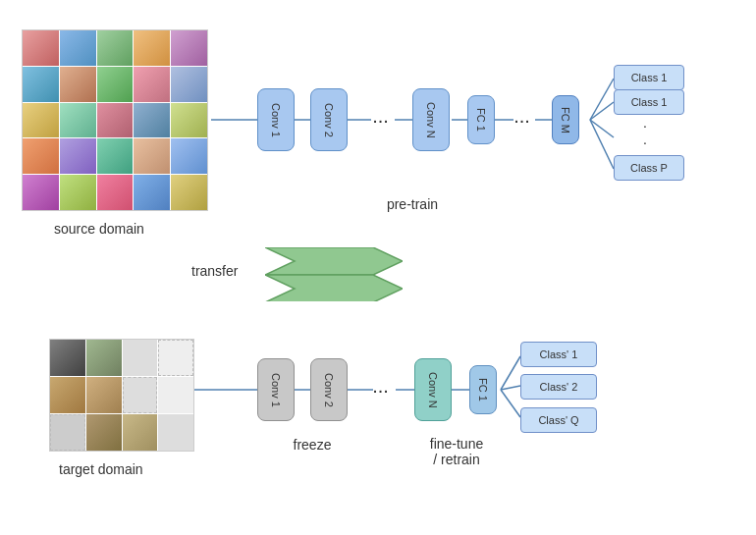 Image resolution: width=756 pixels, height=535 pixels. What do you see at coordinates (483, 390) in the screenshot?
I see `bot-fc1-box: FC 1` at bounding box center [483, 390].